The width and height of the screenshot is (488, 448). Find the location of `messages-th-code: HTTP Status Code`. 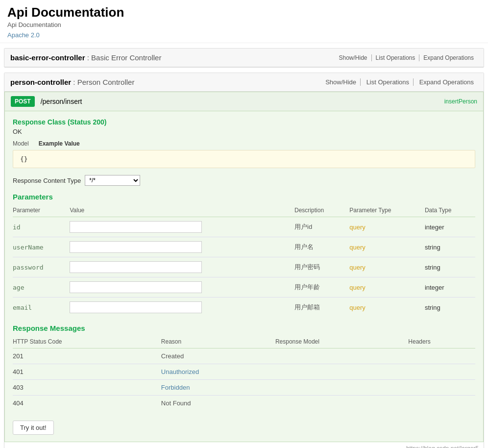

messages-th-code: HTTP Status Code is located at coordinates (87, 342).